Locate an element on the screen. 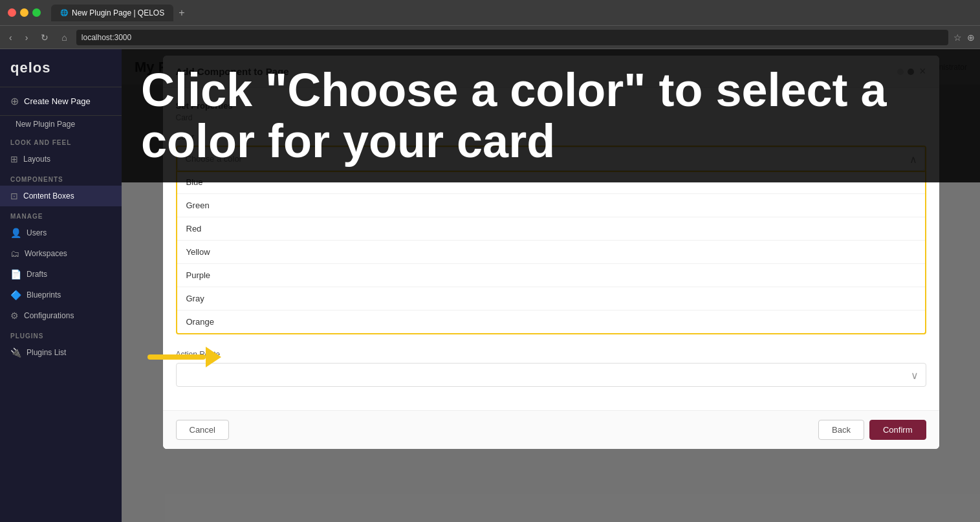 The height and width of the screenshot is (522, 980). sidebar-item-layouts: ⊞ Layouts is located at coordinates (61, 159).